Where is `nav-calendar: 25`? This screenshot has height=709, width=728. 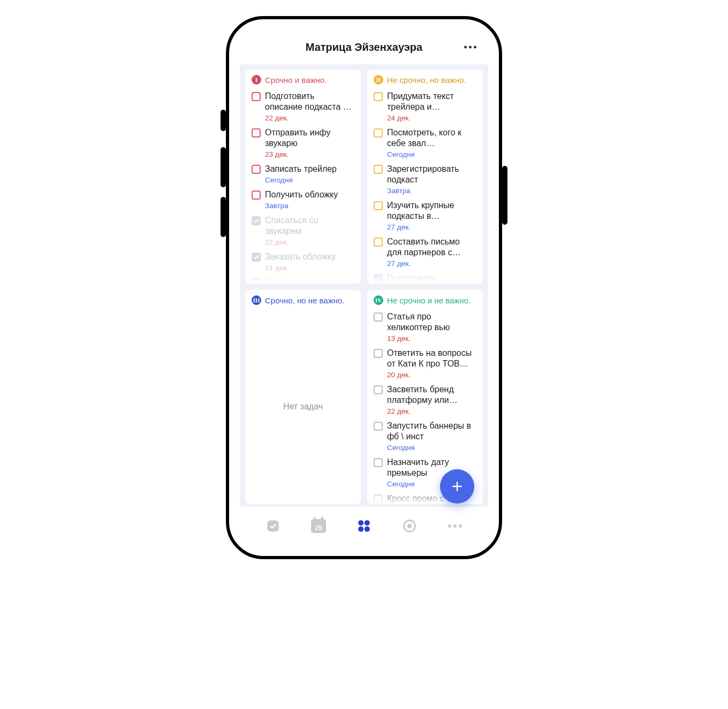 nav-calendar: 25 is located at coordinates (318, 526).